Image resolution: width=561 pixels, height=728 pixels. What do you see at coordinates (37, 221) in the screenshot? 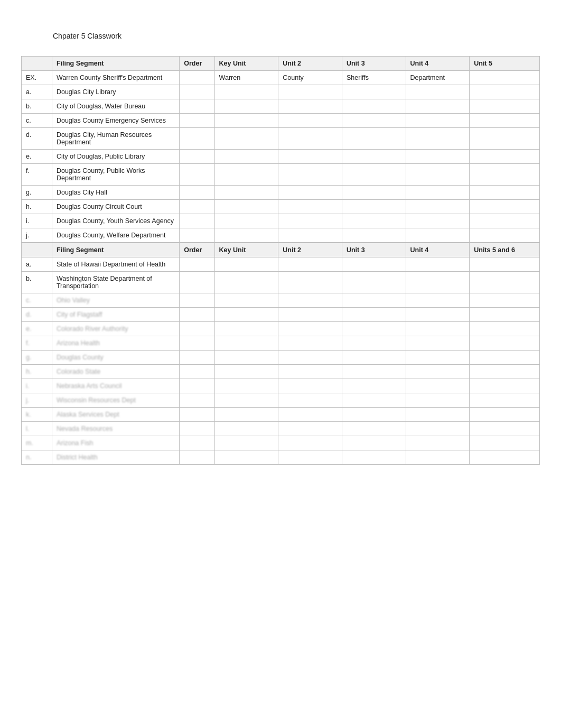
I see `row-label: i.` at bounding box center [37, 221].